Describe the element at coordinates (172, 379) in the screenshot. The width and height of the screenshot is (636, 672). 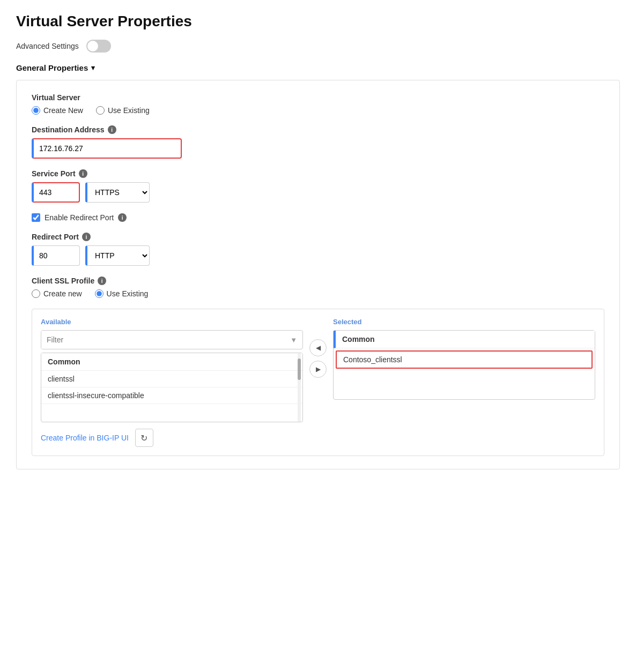
I see `list-item: clientssl` at that location.